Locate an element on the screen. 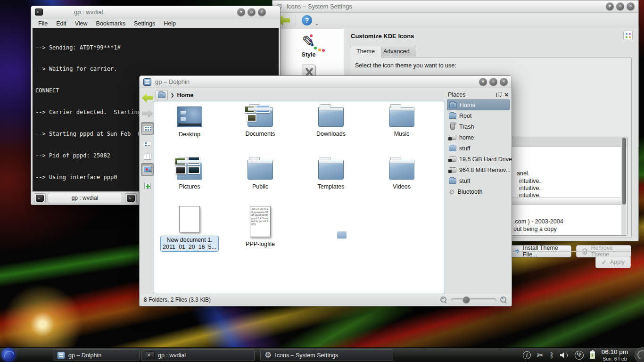 The image size is (644, 362). zoom-out-button: − is located at coordinates (444, 300).